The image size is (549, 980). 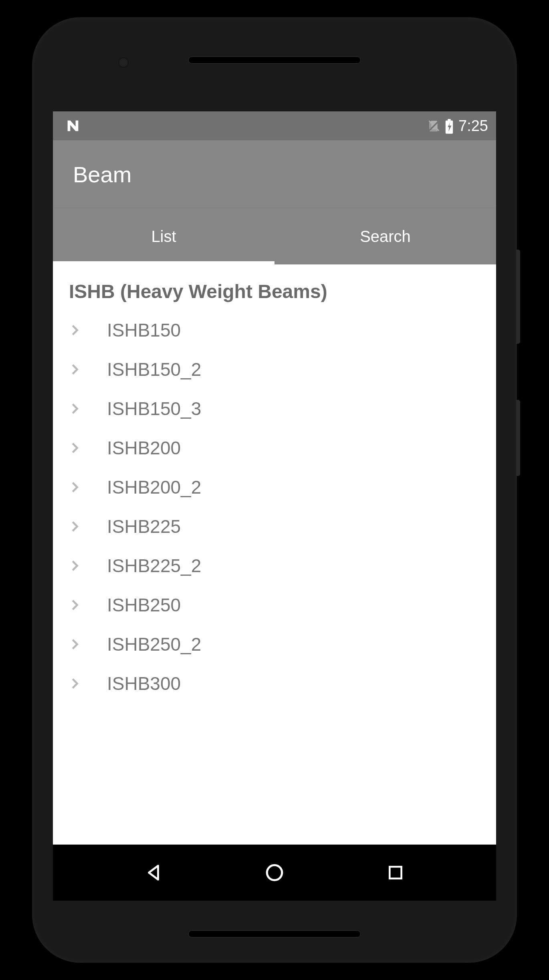 What do you see at coordinates (274, 487) in the screenshot?
I see `list-item: ISHB200_2` at bounding box center [274, 487].